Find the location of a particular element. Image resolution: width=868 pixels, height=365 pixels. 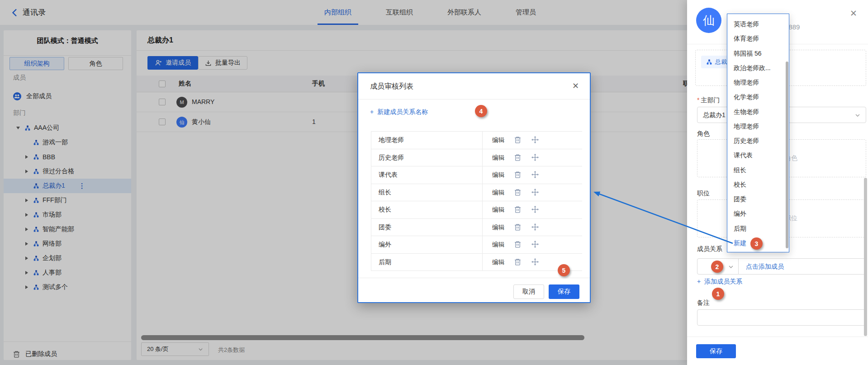

position-label: 职位 is located at coordinates (703, 194).